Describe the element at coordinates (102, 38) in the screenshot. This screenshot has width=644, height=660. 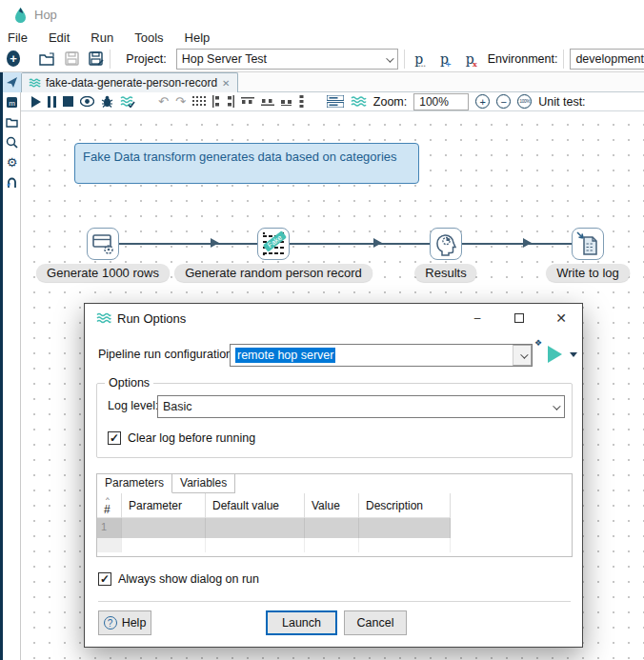
I see `menu-run: Run` at that location.